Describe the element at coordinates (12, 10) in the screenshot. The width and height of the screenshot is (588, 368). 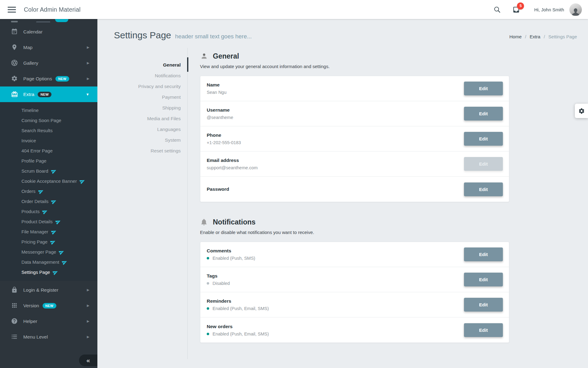
I see `hamburger-icon` at that location.